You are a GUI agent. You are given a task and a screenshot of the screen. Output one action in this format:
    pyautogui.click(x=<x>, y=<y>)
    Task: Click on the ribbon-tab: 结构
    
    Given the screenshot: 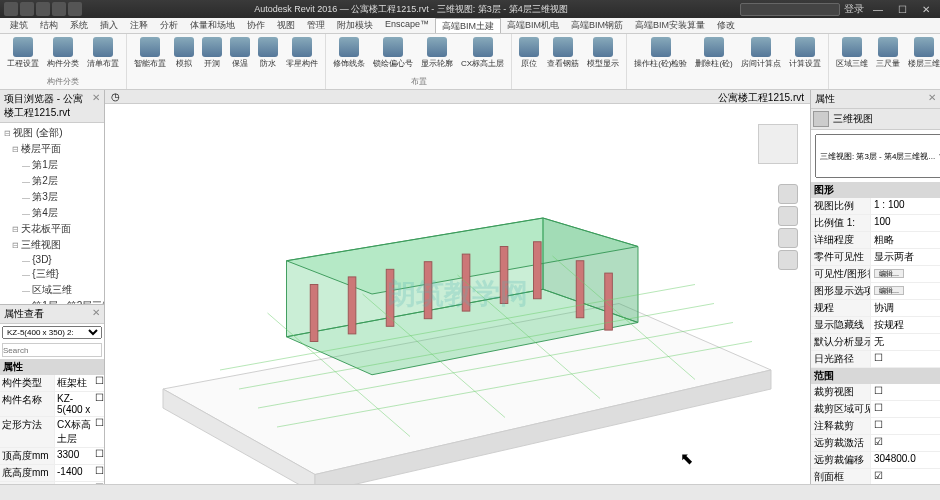 What is the action you would take?
    pyautogui.click(x=49, y=26)
    